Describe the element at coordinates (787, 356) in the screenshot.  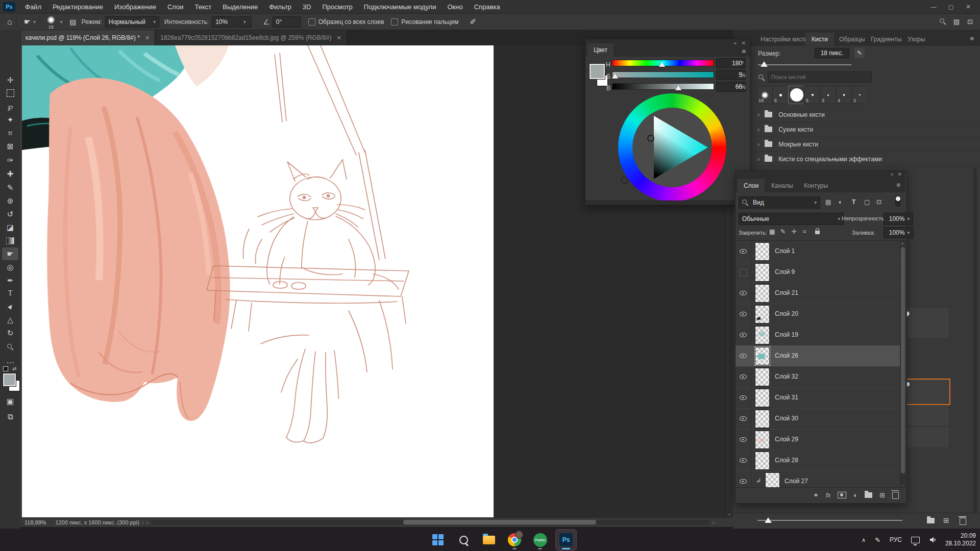
I see `layer-name: Слой 26` at that location.